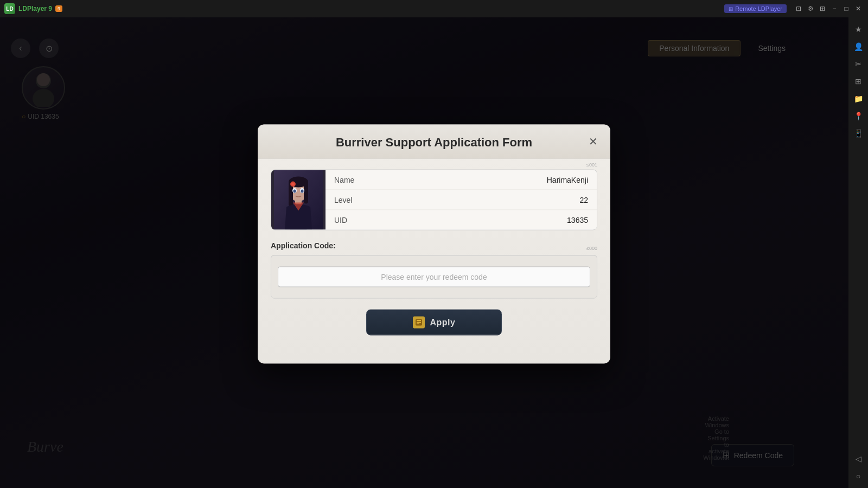  What do you see at coordinates (434, 270) in the screenshot?
I see `application-code-section: Application Code: ≤000` at bounding box center [434, 270].